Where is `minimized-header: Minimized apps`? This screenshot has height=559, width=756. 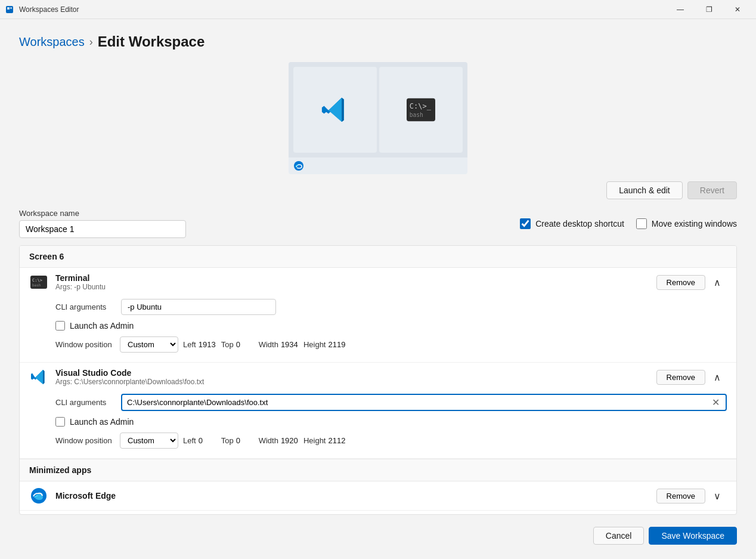
minimized-header: Minimized apps is located at coordinates (378, 470).